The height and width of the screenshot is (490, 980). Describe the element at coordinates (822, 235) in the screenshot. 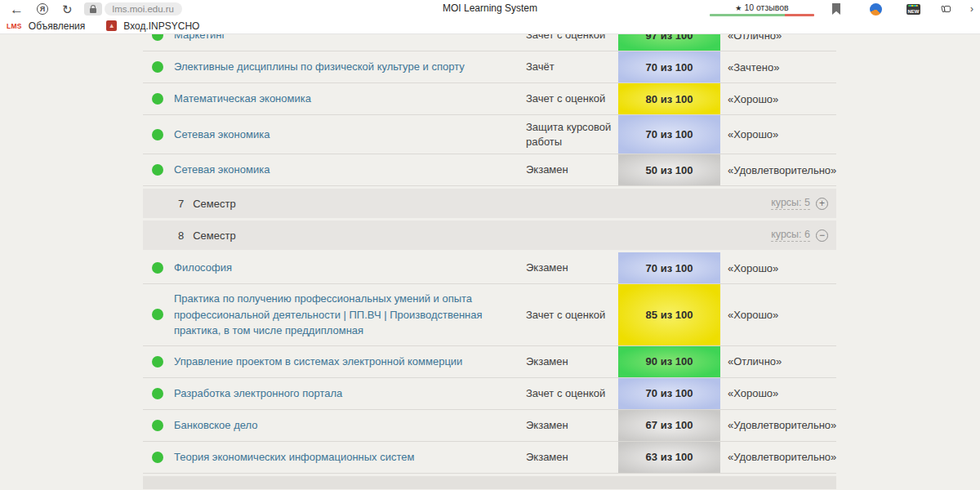

I see `expand-toggle-icon: −` at that location.